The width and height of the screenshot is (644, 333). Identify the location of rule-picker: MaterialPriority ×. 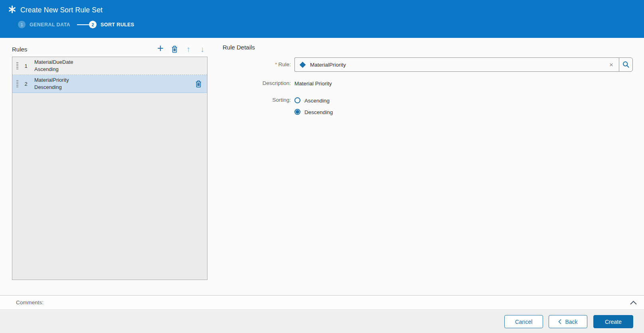
(464, 65).